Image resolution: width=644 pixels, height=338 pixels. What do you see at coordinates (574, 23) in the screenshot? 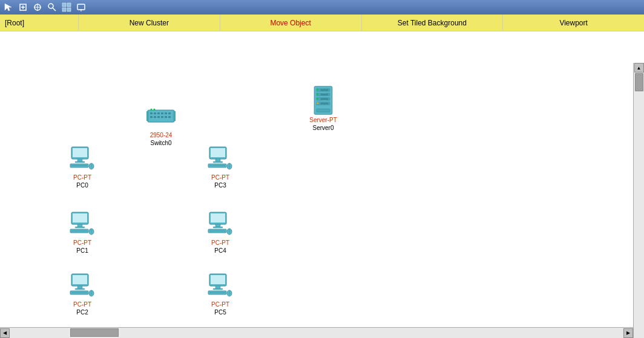
I see `menu-viewport: Viewport` at bounding box center [574, 23].